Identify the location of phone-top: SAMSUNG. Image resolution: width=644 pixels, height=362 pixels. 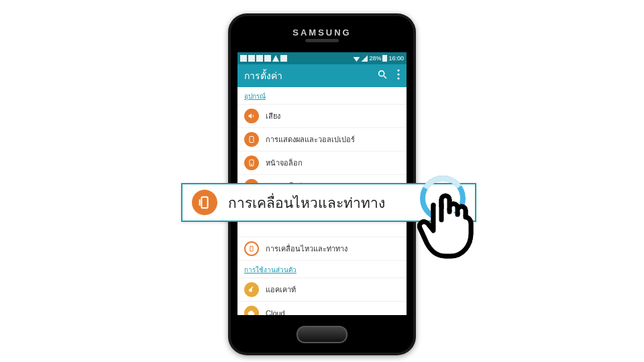
(322, 32).